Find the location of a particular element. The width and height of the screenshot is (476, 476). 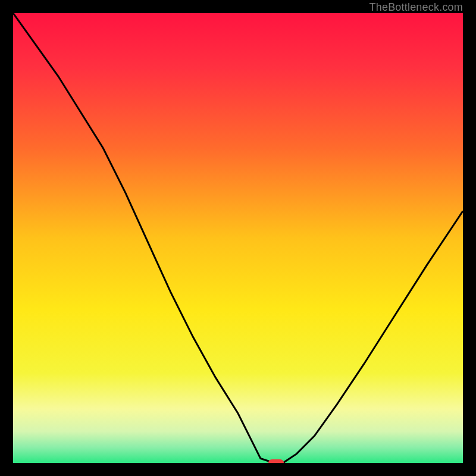

min-point-marker is located at coordinates (276, 461).